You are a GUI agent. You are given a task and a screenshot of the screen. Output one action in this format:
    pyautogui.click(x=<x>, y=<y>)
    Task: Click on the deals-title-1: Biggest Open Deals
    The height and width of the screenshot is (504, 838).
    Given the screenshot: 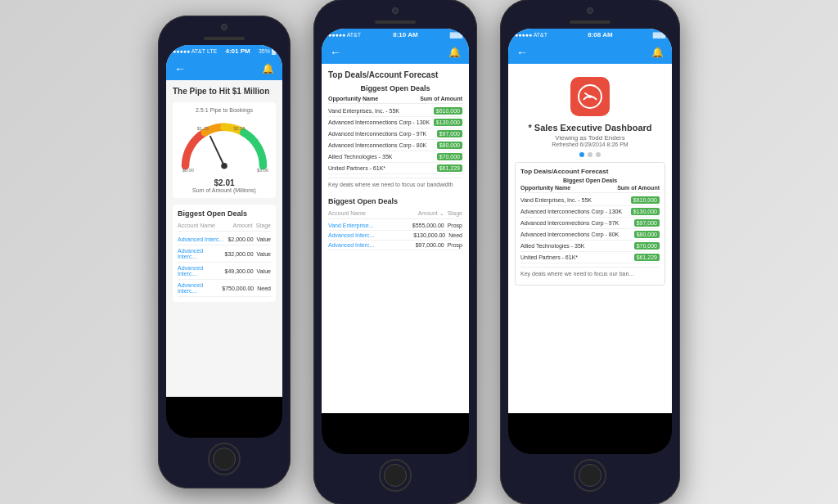 What is the action you would take?
    pyautogui.click(x=224, y=214)
    